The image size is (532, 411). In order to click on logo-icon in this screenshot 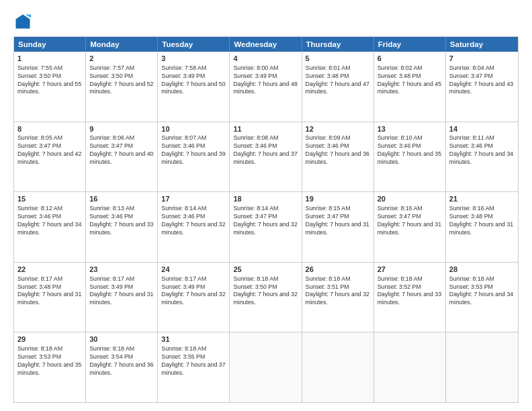, I will do `click(23, 21)`.